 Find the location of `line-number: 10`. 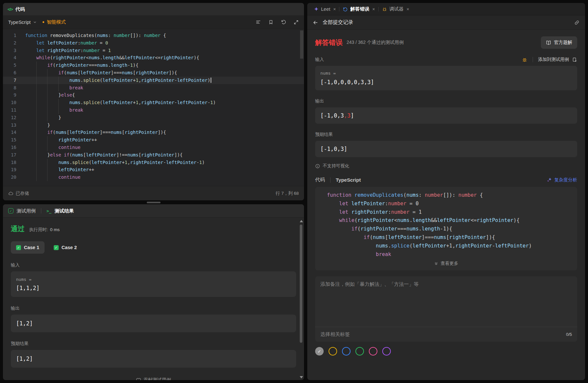

line-number: 10 is located at coordinates (14, 103).